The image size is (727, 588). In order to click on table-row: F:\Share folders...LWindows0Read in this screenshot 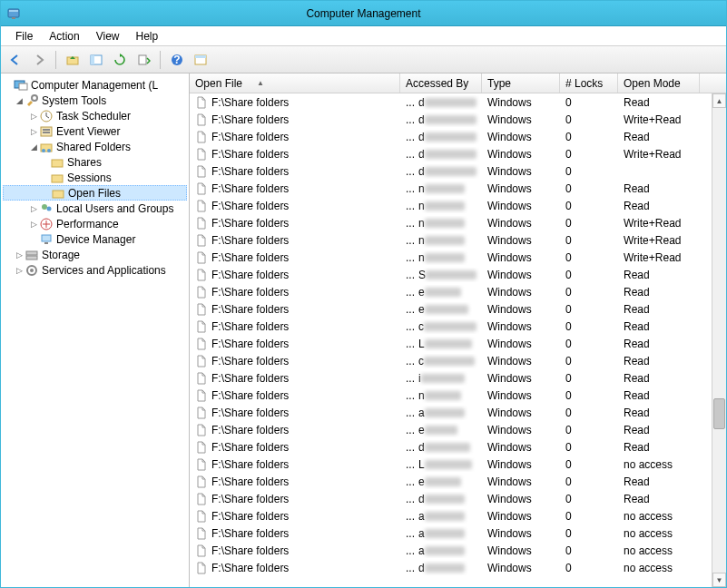, I will do `click(457, 343)`.